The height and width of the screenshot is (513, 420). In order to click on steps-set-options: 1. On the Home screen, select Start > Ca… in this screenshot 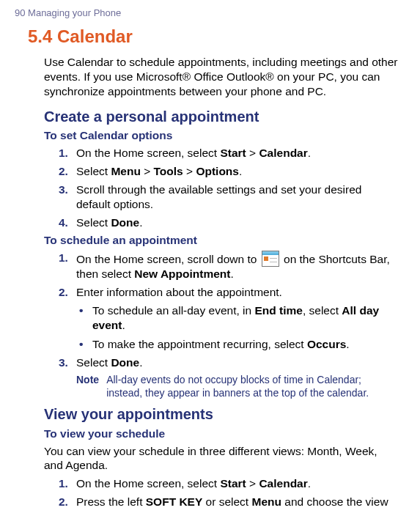, I will do `click(229, 188)`.